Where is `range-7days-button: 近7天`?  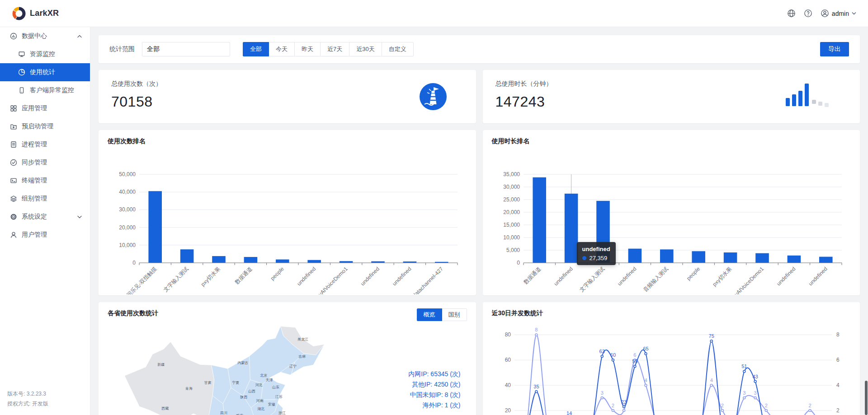
range-7days-button: 近7天 is located at coordinates (335, 49).